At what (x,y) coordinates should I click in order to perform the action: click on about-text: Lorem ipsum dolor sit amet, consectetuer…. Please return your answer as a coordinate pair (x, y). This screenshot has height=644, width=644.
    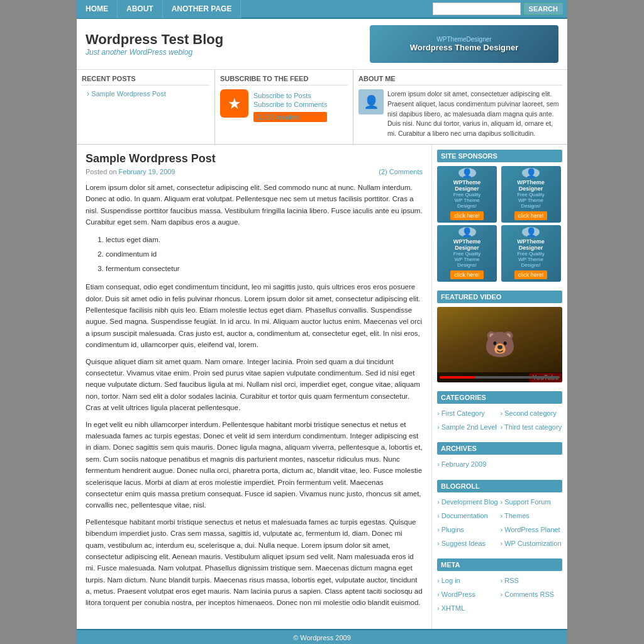
    Looking at the image, I should click on (475, 114).